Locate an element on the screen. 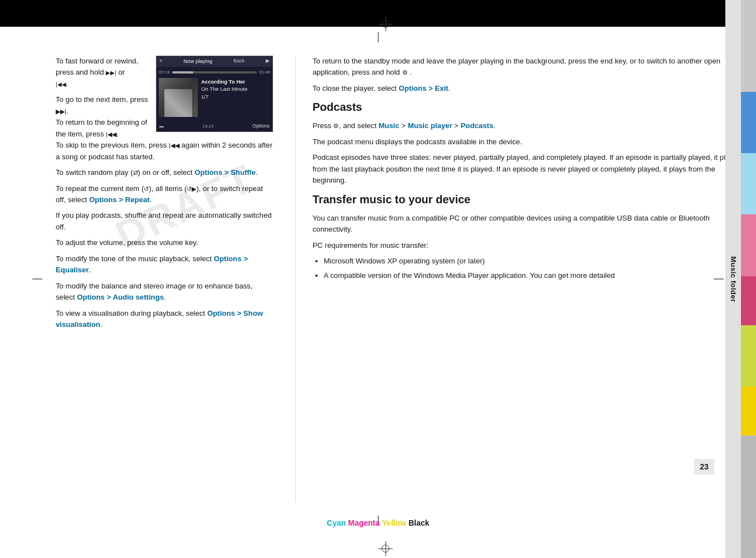 The width and height of the screenshot is (756, 558). left-para9: To view a visualisation during playback,… is located at coordinates (164, 320).